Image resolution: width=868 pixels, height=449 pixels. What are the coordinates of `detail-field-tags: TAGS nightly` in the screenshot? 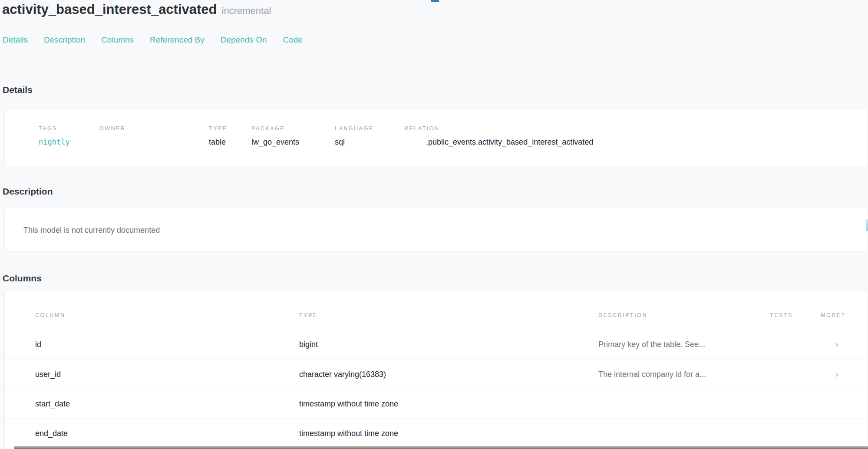 It's located at (69, 136).